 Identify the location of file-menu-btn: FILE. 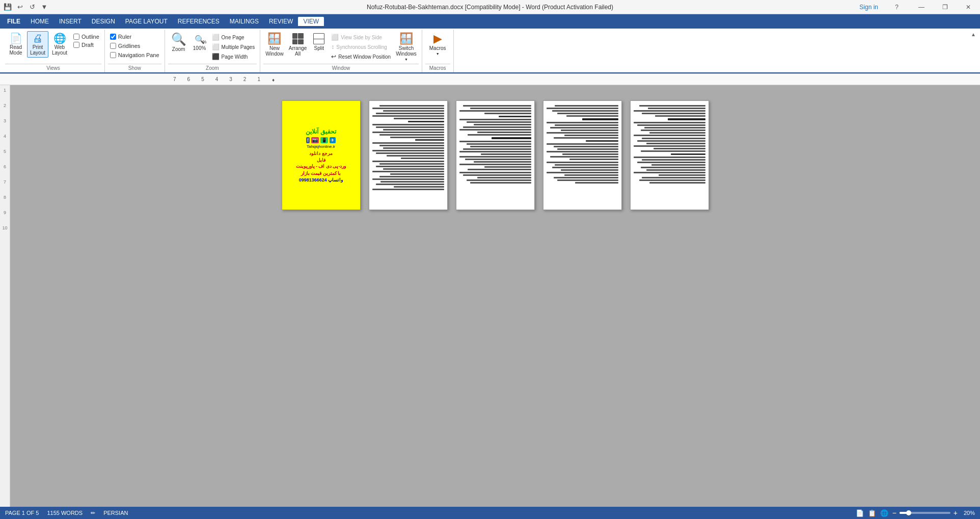
(14, 21).